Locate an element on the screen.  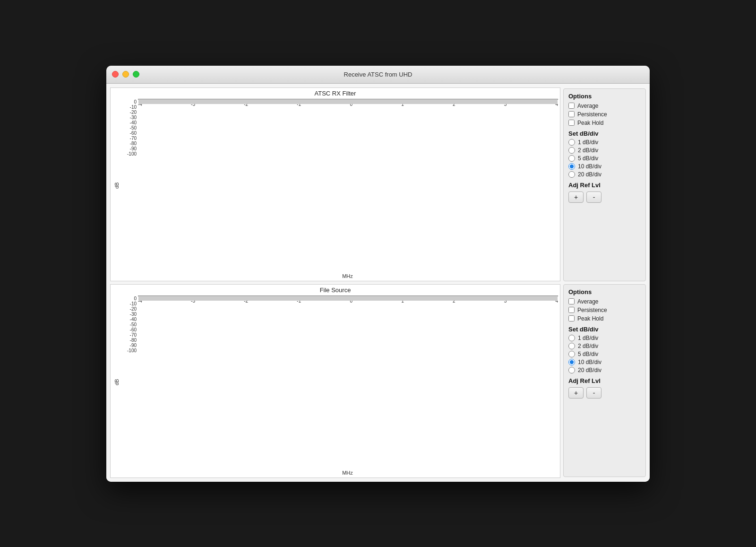
options1-5dbdiv-radio is located at coordinates (572, 158).